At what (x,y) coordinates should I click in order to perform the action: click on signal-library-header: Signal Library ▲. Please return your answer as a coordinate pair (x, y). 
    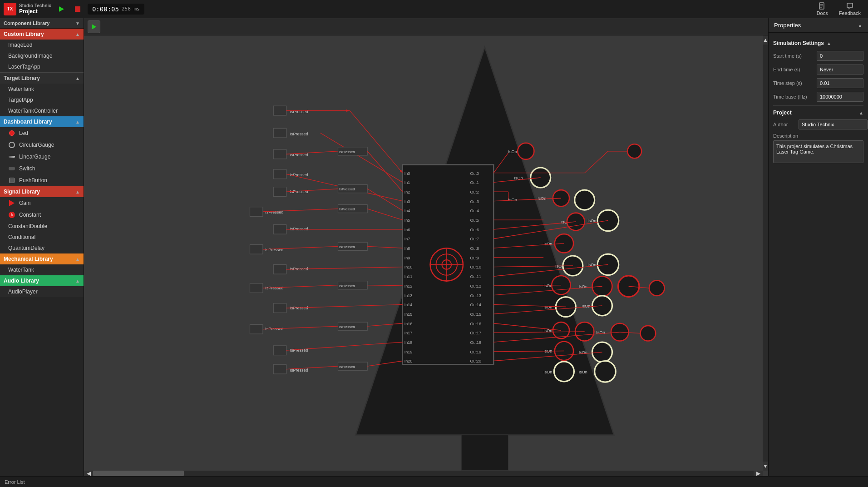
    Looking at the image, I should click on (42, 192).